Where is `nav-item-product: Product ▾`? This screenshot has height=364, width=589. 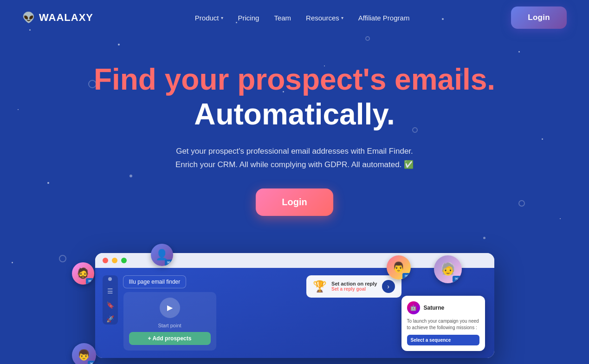 nav-item-product: Product ▾ is located at coordinates (209, 18).